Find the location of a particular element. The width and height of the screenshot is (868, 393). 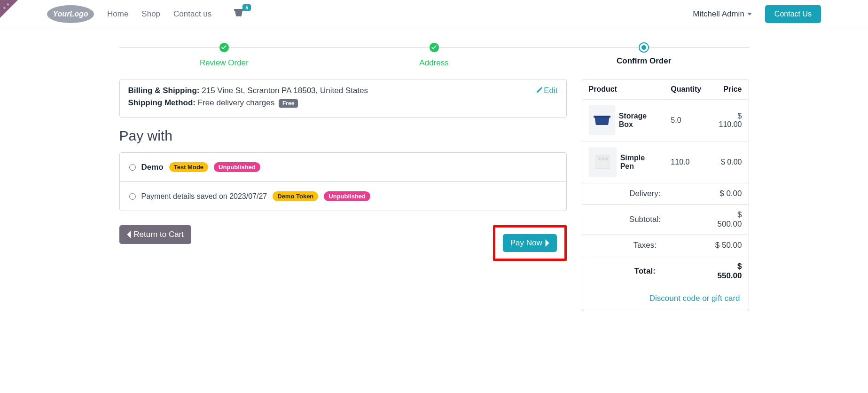

nav-shop: Shop is located at coordinates (151, 14).